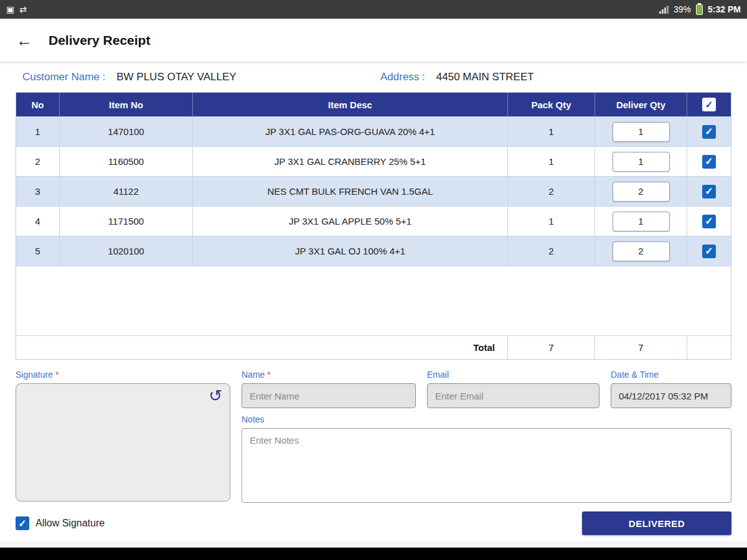  Describe the element at coordinates (700, 10) in the screenshot. I see `battery-icon` at that location.